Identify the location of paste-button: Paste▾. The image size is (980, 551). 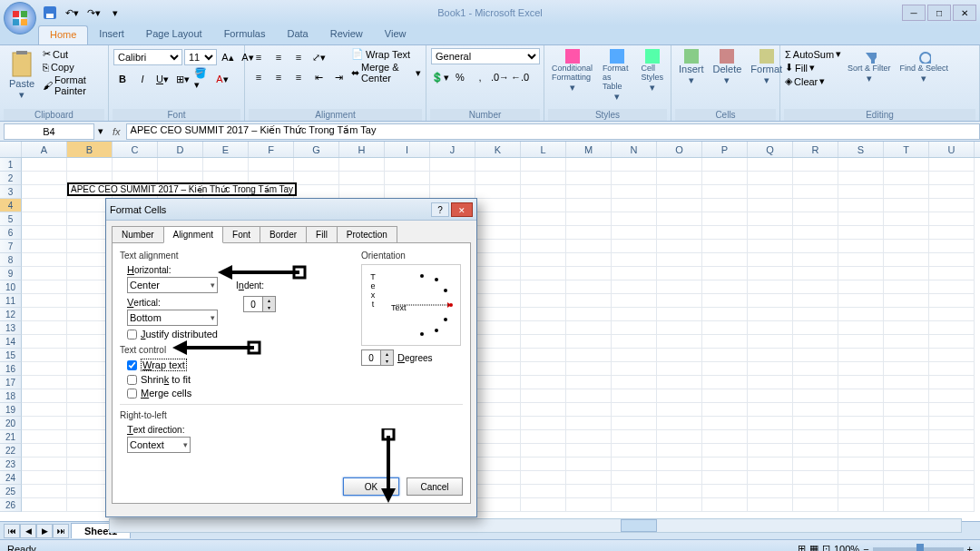
(22, 74).